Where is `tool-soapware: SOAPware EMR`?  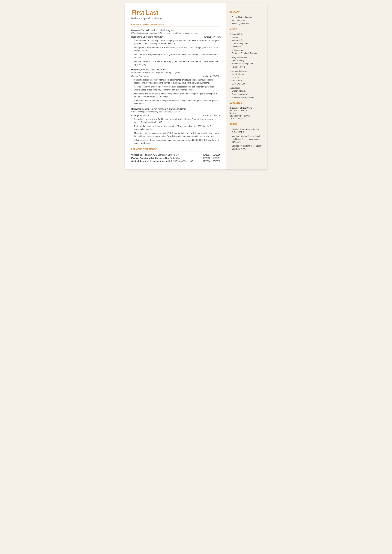 tool-soapware: SOAPware EMR is located at coordinates (247, 84).